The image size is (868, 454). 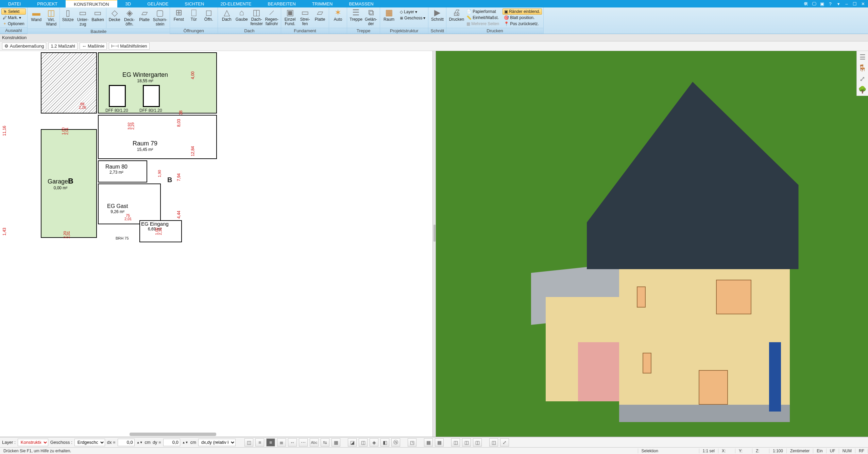 I want to click on snap-1: ◫, so click(x=249, y=442).